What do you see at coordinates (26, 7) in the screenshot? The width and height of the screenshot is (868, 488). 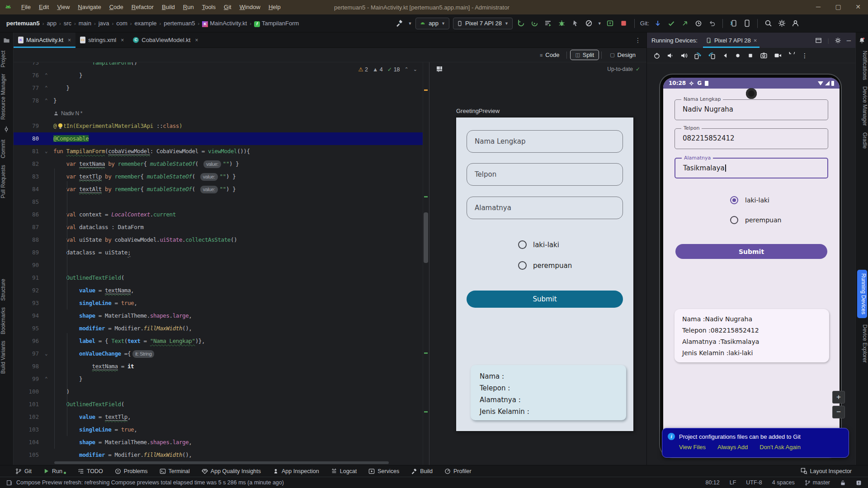 I see `menu-file: File` at bounding box center [26, 7].